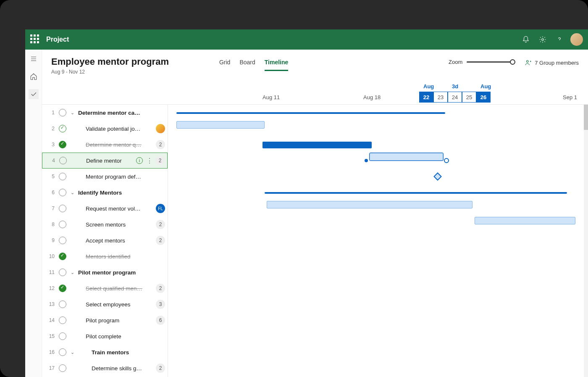 This screenshot has height=377, width=588. What do you see at coordinates (317, 145) in the screenshot?
I see `task-bar-progress` at bounding box center [317, 145].